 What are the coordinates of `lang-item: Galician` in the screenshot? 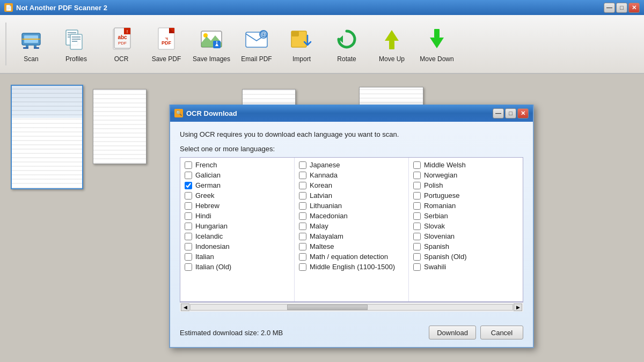 It's located at (237, 175).